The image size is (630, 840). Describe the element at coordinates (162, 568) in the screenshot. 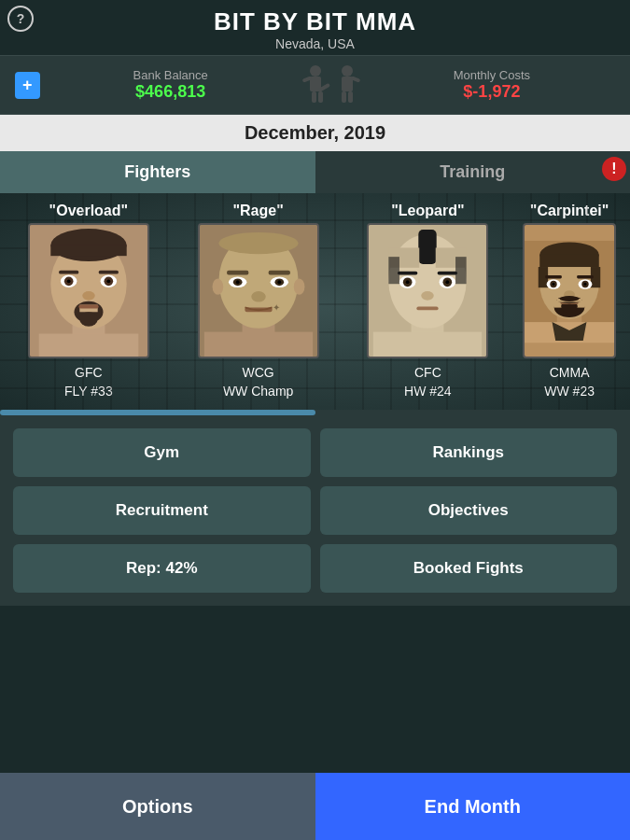

I see `rep-button: Rep: 42%` at that location.